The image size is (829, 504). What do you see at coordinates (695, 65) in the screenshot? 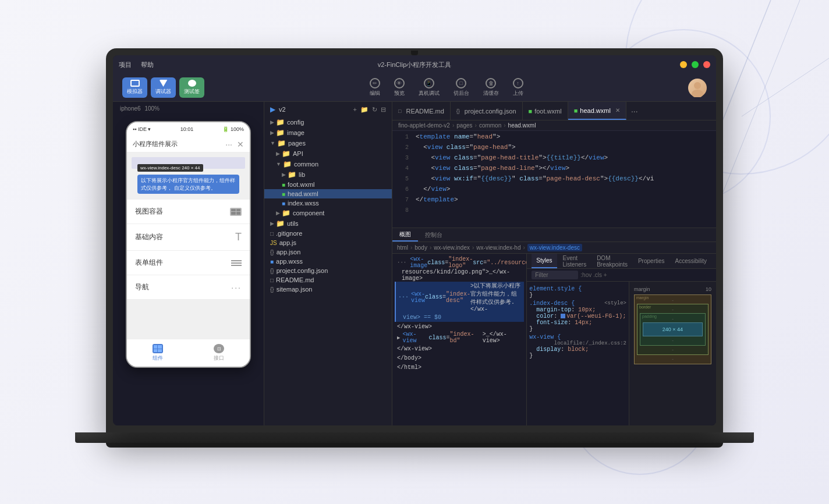
I see `maximize-button` at bounding box center [695, 65].